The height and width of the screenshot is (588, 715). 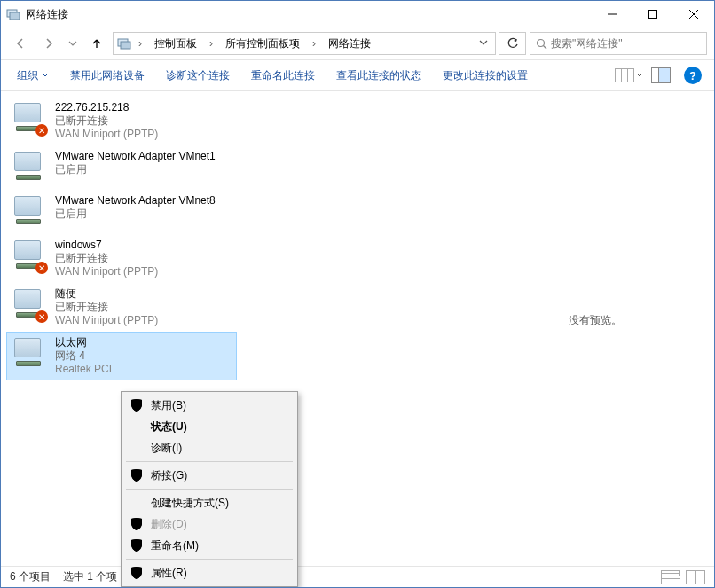 What do you see at coordinates (106, 245) in the screenshot?
I see `connection-name: windows7` at bounding box center [106, 245].